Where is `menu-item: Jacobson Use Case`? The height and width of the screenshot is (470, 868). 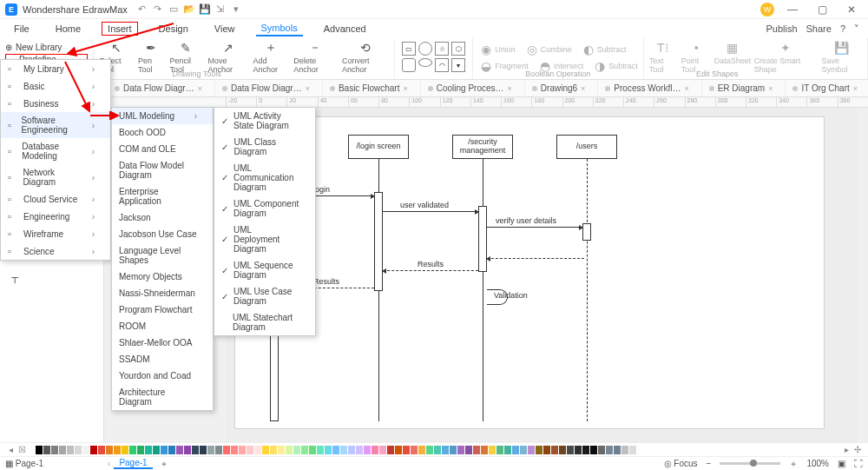 menu-item: Jacobson Use Case is located at coordinates (162, 235).